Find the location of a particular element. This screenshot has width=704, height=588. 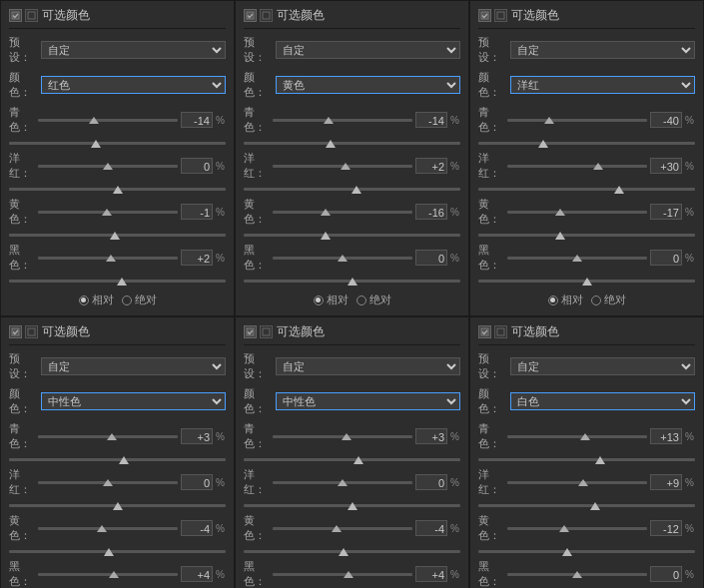

value-box-2-2: +2 is located at coordinates (431, 166).